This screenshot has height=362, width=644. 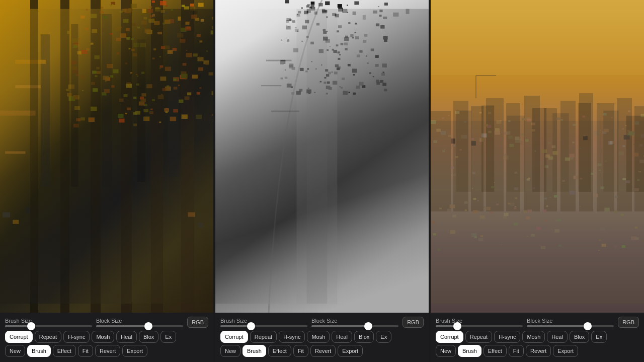 What do you see at coordinates (580, 337) in the screenshot?
I see `blox-button-3: Blox` at bounding box center [580, 337].